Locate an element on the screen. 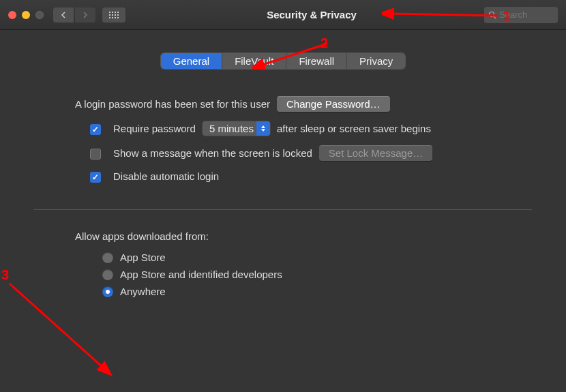 This screenshot has height=392, width=566. chevron-updown-icon is located at coordinates (263, 128).